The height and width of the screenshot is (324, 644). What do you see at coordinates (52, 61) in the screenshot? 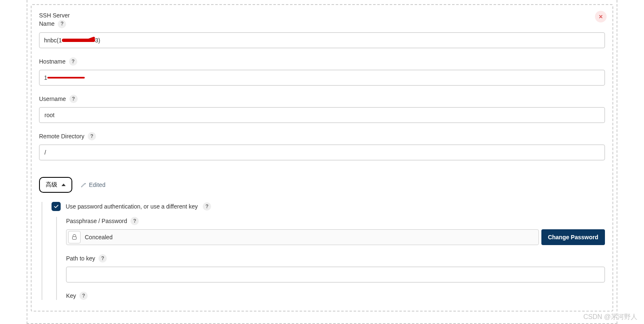
I see `hostname-label: Hostname` at bounding box center [52, 61].